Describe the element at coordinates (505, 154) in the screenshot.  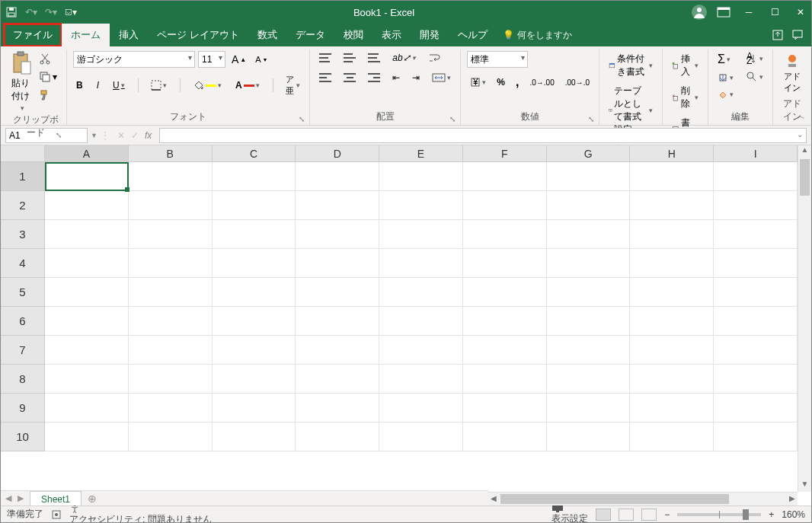
I see `column-header: F` at that location.